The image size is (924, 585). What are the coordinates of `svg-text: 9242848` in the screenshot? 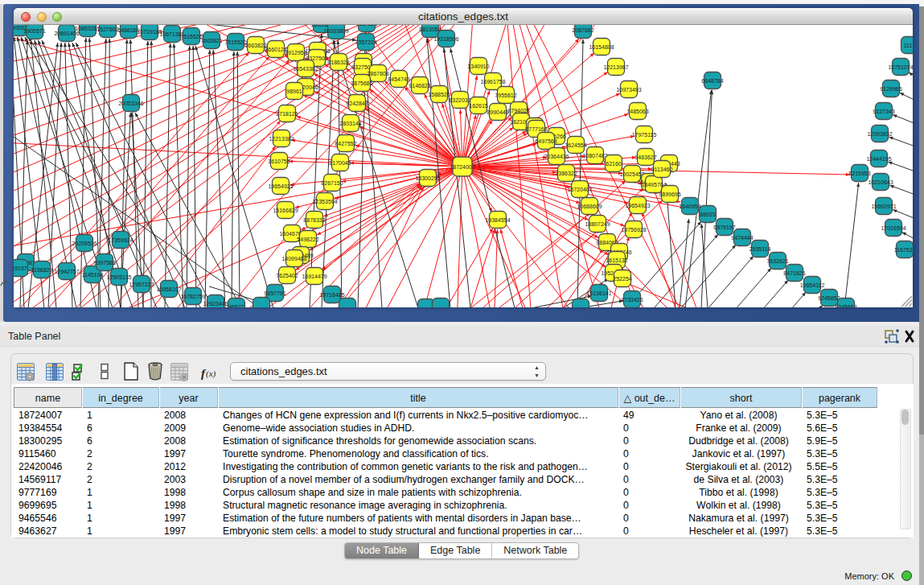 It's located at (357, 103).